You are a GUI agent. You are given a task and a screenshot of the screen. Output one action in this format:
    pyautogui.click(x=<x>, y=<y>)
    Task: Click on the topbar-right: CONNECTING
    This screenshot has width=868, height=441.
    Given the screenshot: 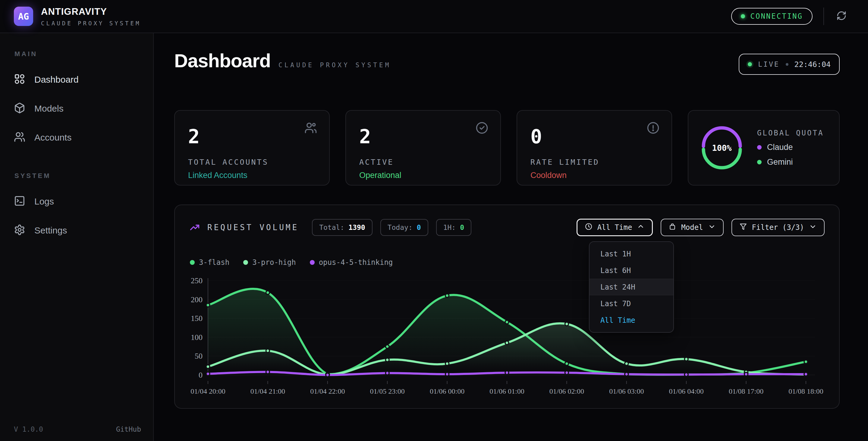 What is the action you would take?
    pyautogui.click(x=790, y=16)
    